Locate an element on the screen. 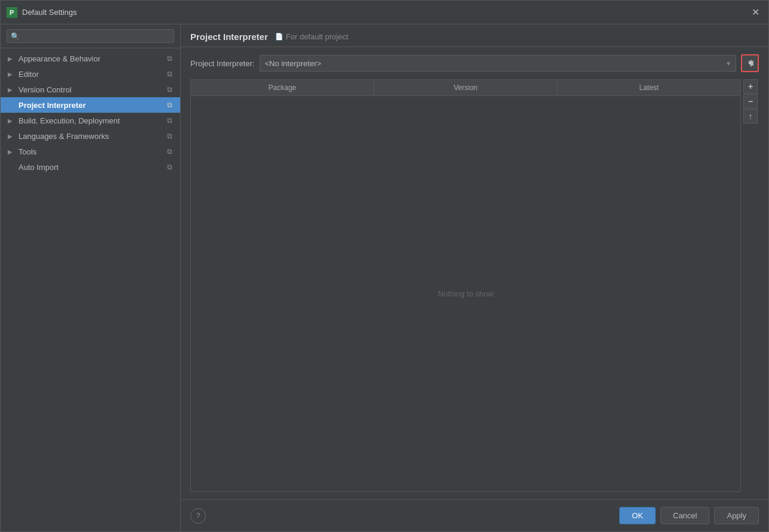  sidebar-item-label: Project Interpreter is located at coordinates (92, 105).